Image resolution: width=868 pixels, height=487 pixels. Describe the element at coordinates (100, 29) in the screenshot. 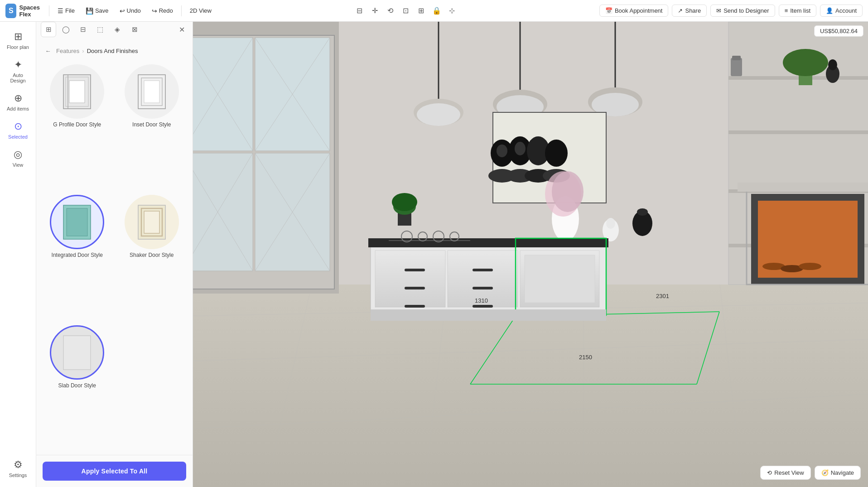

I see `tab-split: ⬚` at that location.